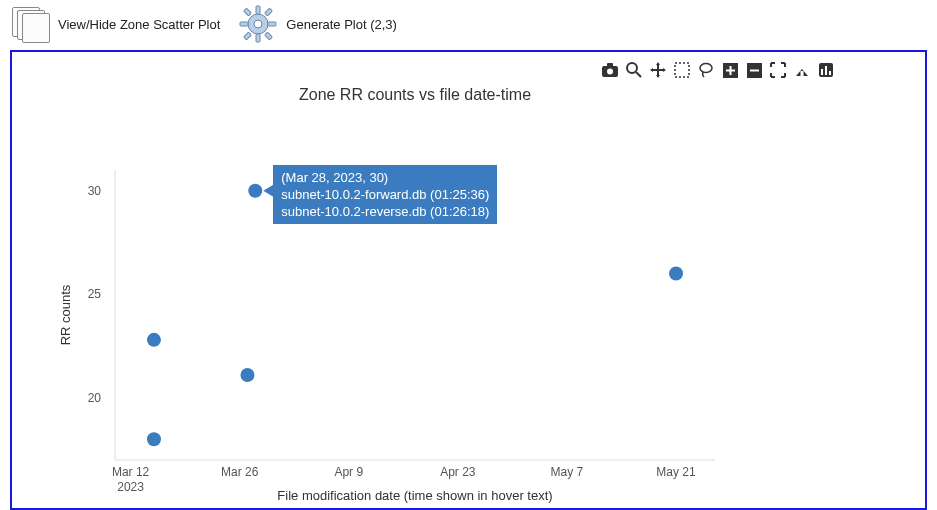  Describe the element at coordinates (115, 24) in the screenshot. I see `view-hide-scatter-button: View/Hide Zone Scatter Plot` at that location.